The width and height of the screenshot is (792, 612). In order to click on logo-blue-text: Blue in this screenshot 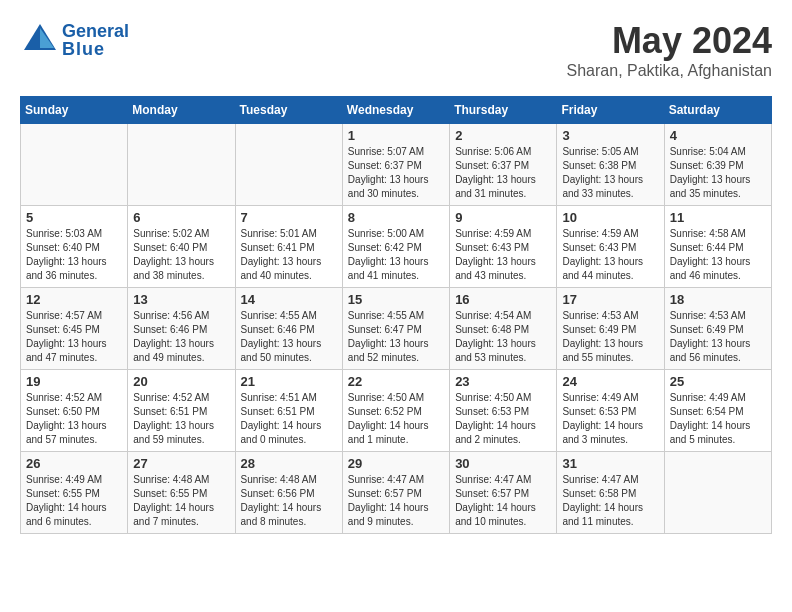, I will do `click(96, 49)`.